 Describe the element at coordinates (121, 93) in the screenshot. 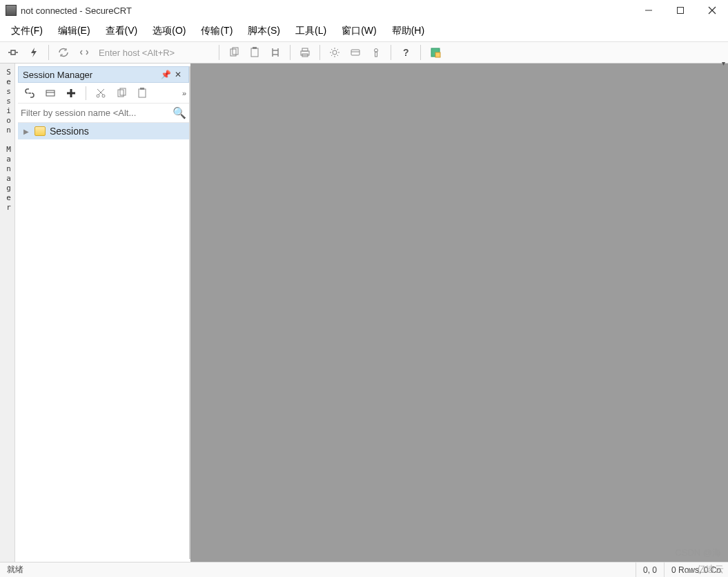

I see `copy-session-icon` at that location.